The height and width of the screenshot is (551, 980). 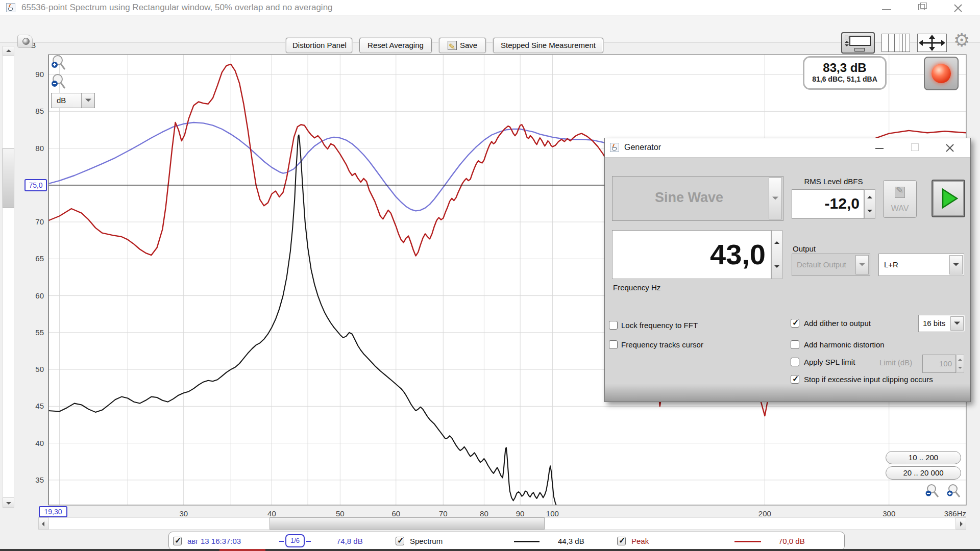 I want to click on output-label: Output, so click(x=804, y=249).